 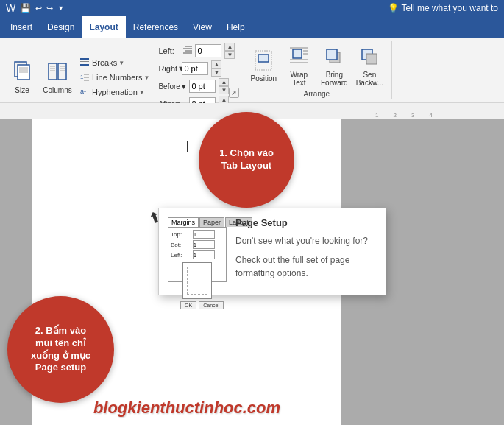 What do you see at coordinates (22, 90) in the screenshot?
I see `size-label: Size` at bounding box center [22, 90].